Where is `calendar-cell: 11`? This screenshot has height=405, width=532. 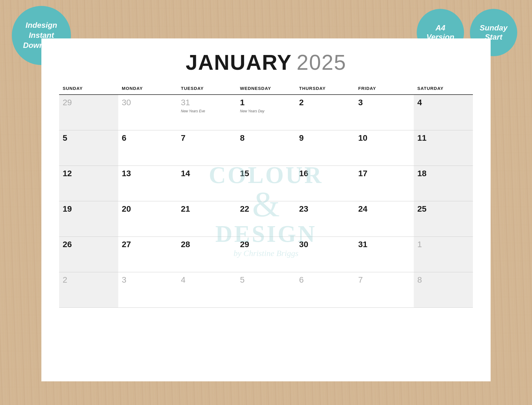 calendar-cell: 11 is located at coordinates (443, 148).